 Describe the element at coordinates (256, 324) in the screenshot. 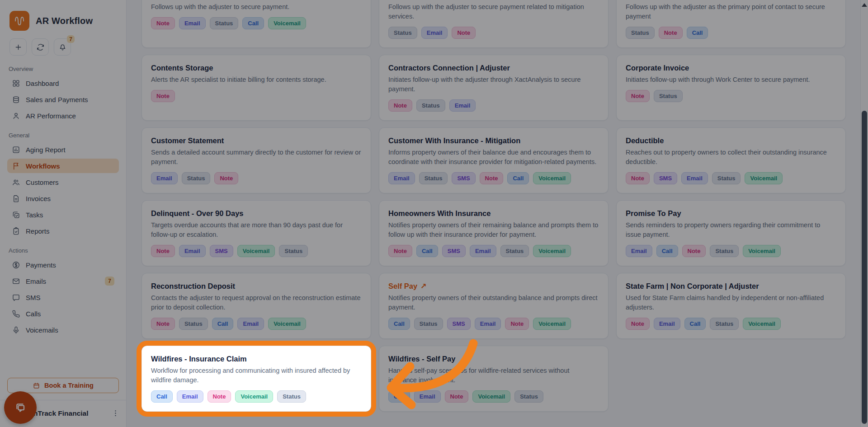

I see `workflow-card-tags: NoteStatusCallEmailVoicemail` at that location.